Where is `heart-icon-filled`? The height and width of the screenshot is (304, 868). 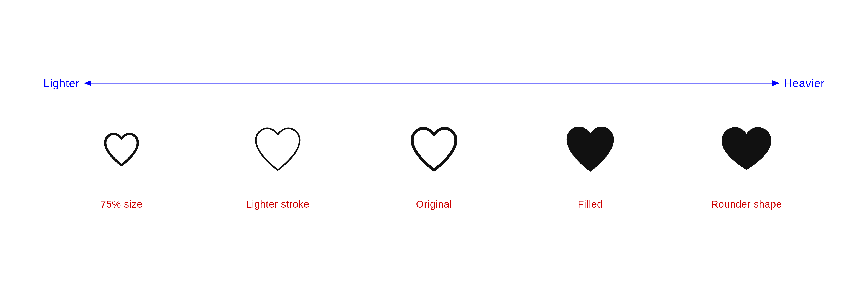 heart-icon-filled is located at coordinates (590, 150).